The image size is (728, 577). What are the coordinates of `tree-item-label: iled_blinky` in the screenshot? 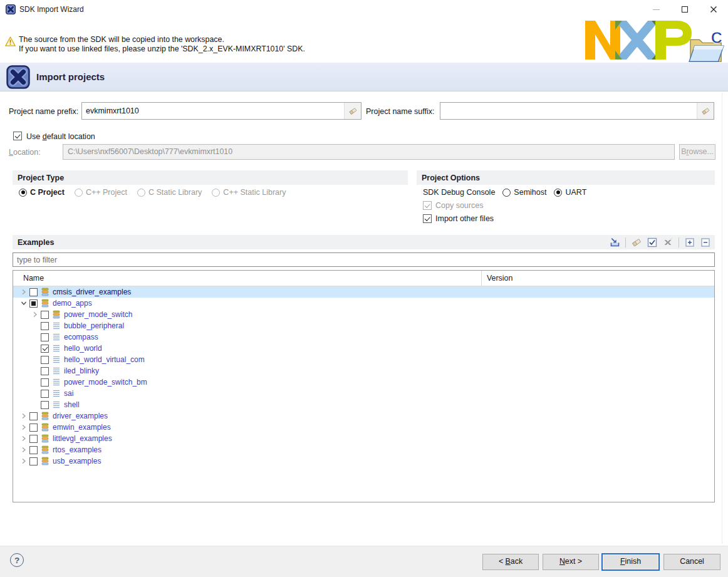 It's located at (81, 371).